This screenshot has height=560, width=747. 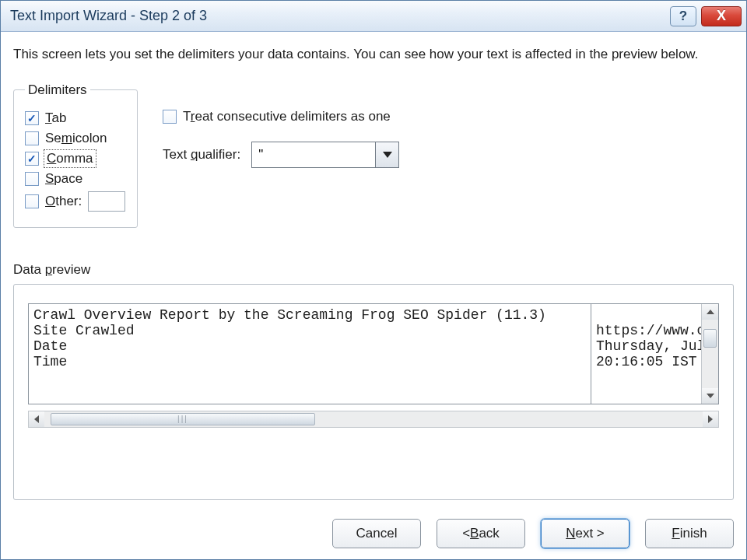 What do you see at coordinates (64, 179) in the screenshot?
I see `delimiter-label: Space` at bounding box center [64, 179].